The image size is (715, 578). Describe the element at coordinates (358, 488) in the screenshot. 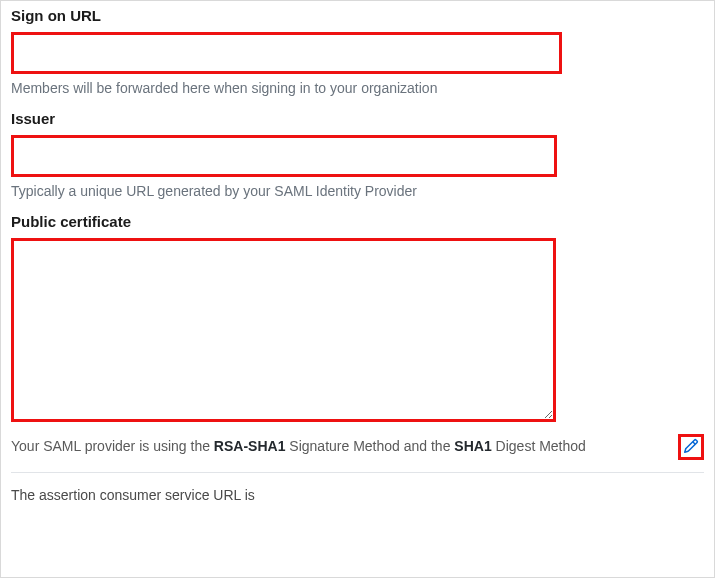

I see `acs-url-row: The assertion consumer service URL is` at that location.